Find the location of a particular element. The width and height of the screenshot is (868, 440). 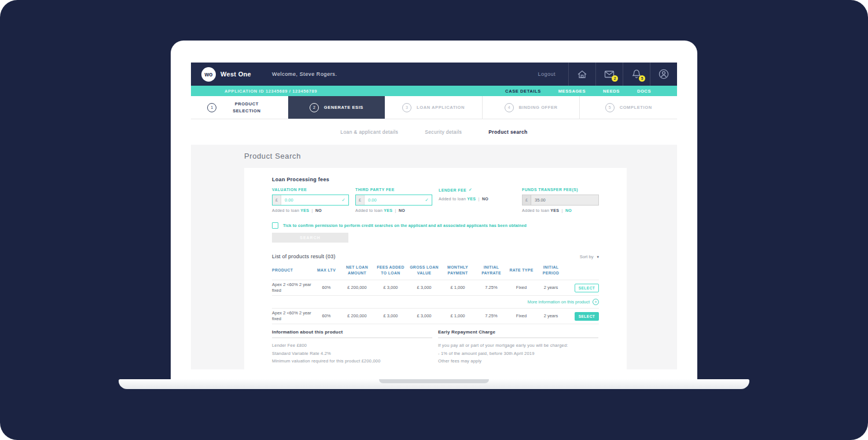

chevron-down-icon: ▾ is located at coordinates (598, 257).